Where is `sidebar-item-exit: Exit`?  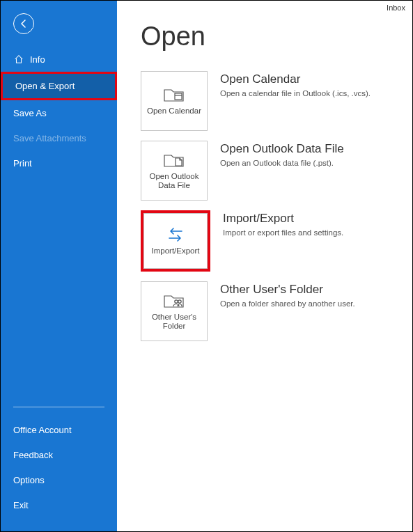 sidebar-item-exit: Exit is located at coordinates (59, 505).